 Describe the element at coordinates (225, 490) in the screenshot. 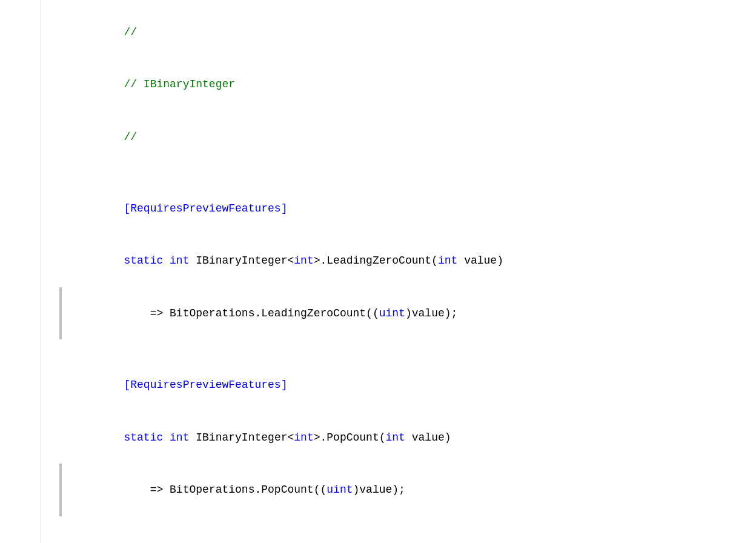

I see `code-text: => BitOperations.PopCount((` at that location.